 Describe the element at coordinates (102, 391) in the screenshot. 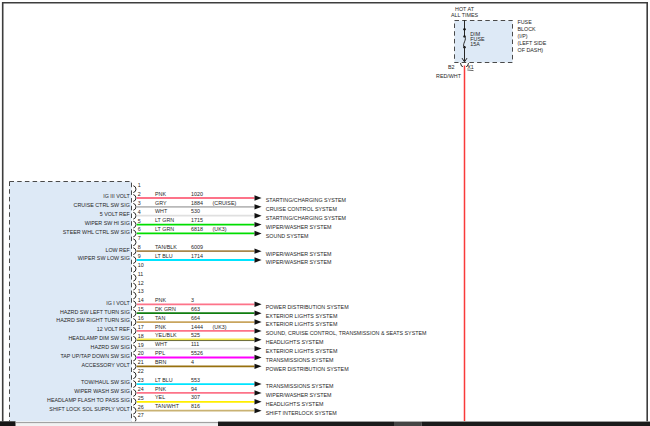

I see `svg-text: WIPER WASH SW SIG` at that location.